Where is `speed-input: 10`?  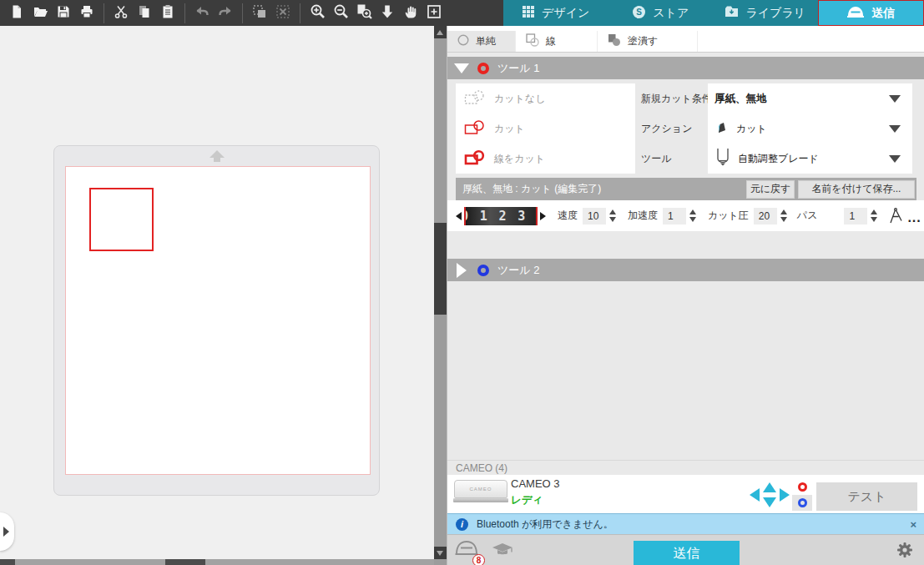 speed-input: 10 is located at coordinates (594, 216).